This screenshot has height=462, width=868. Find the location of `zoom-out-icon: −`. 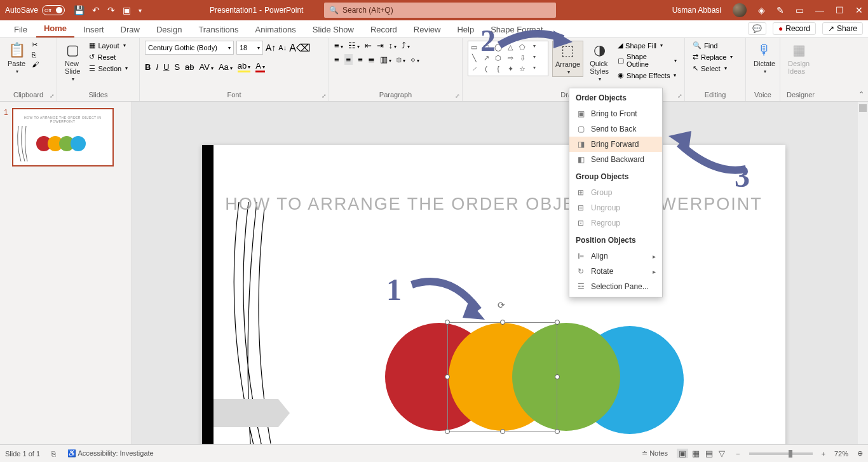

zoom-out-icon: − is located at coordinates (738, 454).